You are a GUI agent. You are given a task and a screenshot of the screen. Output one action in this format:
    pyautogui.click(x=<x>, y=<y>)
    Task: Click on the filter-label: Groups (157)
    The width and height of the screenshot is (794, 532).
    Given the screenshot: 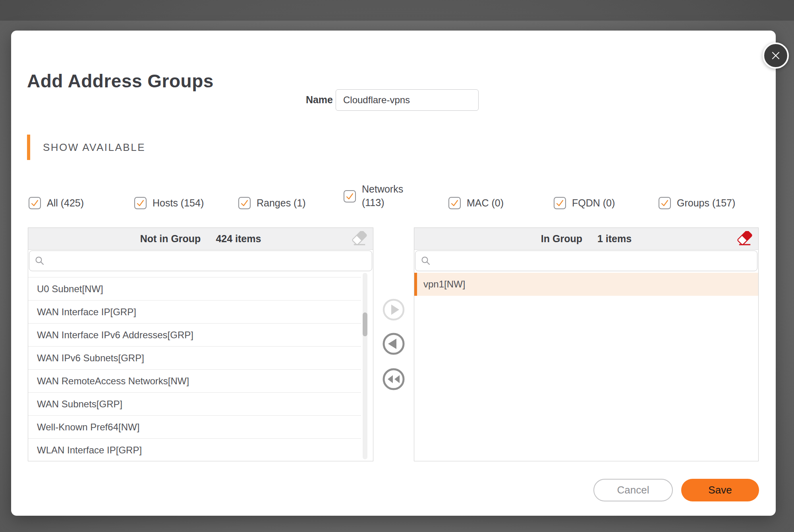 What is the action you would take?
    pyautogui.click(x=706, y=203)
    